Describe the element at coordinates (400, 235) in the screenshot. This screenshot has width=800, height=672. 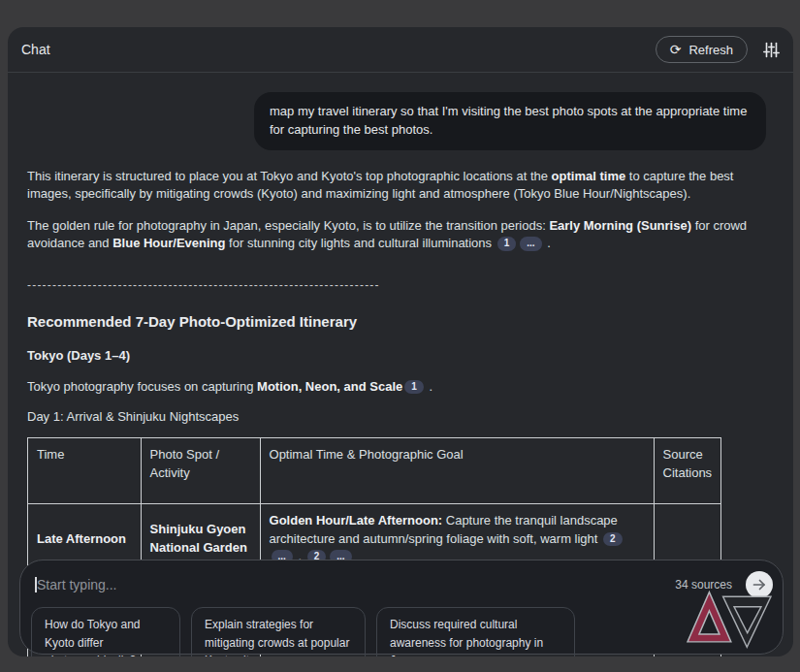
I see `assistant-paragraph: The golden rule for photography in Japan…` at that location.